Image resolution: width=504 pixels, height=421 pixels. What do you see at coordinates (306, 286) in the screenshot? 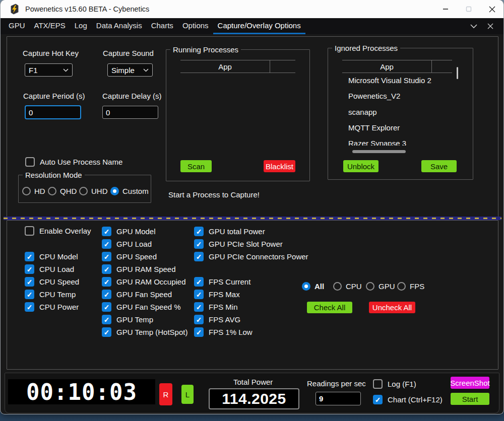
I see `scope-all-radio` at bounding box center [306, 286].